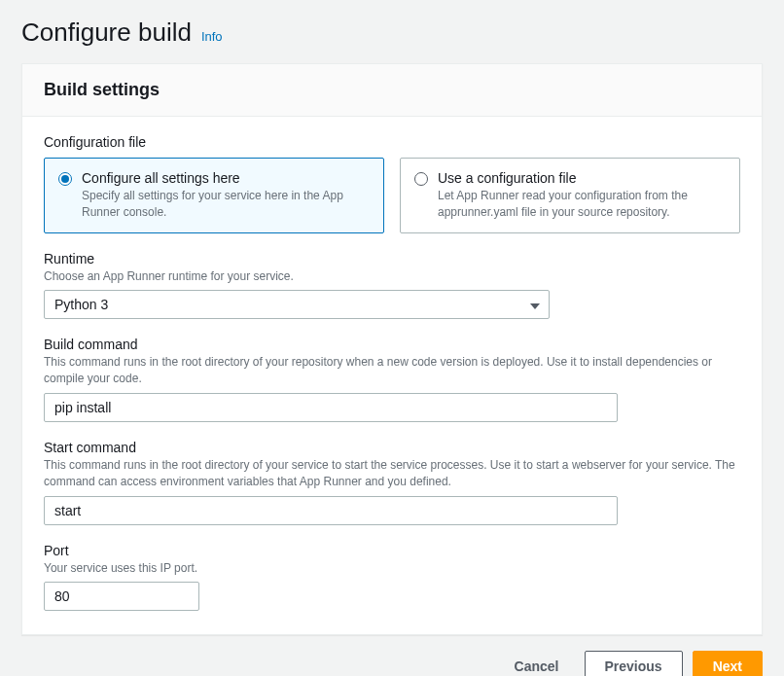 The width and height of the screenshot is (784, 676). What do you see at coordinates (226, 178) in the screenshot?
I see `radio-title: Configure all settings here` at bounding box center [226, 178].